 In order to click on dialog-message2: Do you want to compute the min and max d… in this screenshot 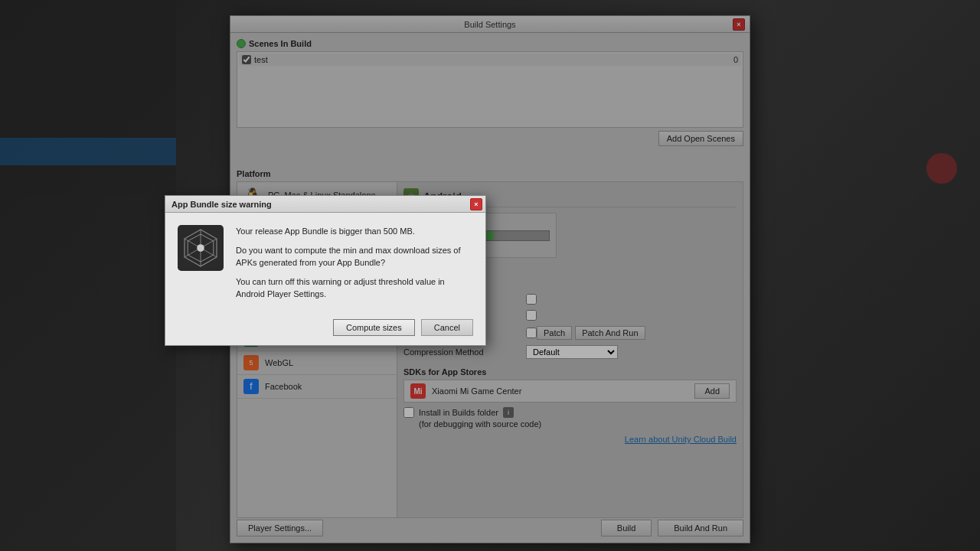, I will do `click(354, 257)`.